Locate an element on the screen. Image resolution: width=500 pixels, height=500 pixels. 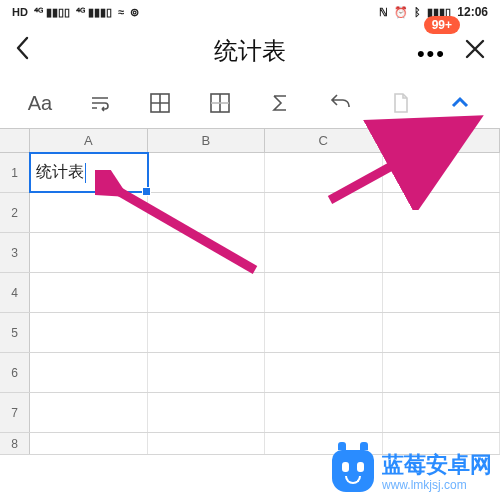
row-header-6: 6 is located at coordinates (15, 372).